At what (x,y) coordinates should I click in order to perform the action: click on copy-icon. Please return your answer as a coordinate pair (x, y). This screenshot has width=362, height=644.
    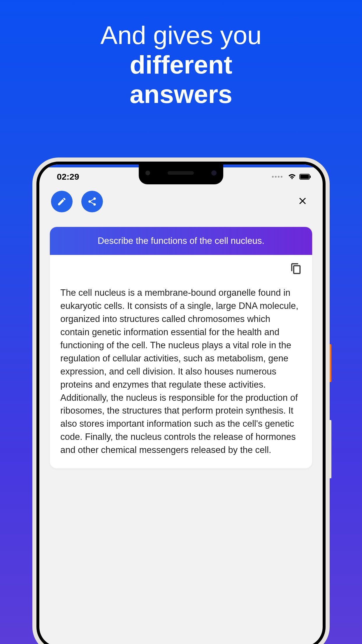
    Looking at the image, I should click on (296, 269).